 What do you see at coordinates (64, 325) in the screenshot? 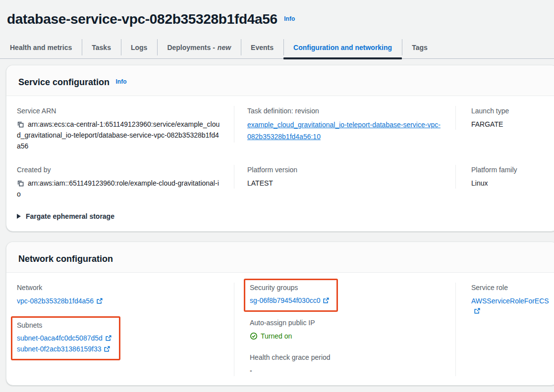
I see `subnets-label: Subnets` at bounding box center [64, 325].